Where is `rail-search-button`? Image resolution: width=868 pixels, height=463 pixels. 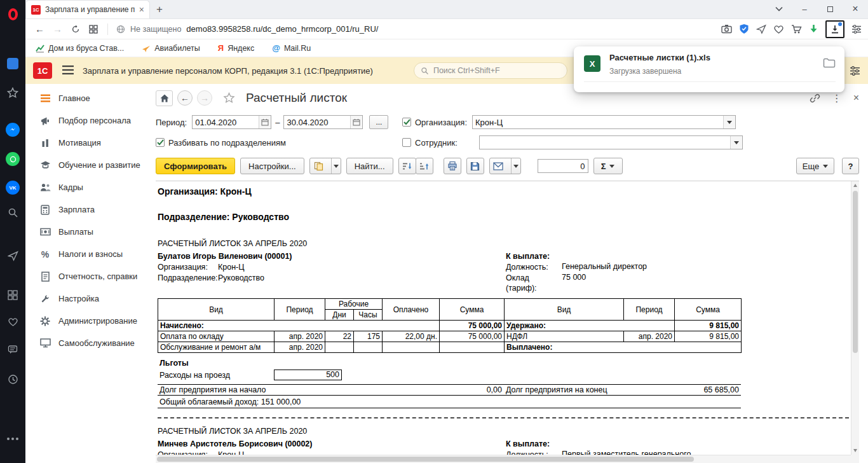
rail-search-button is located at coordinates (13, 212).